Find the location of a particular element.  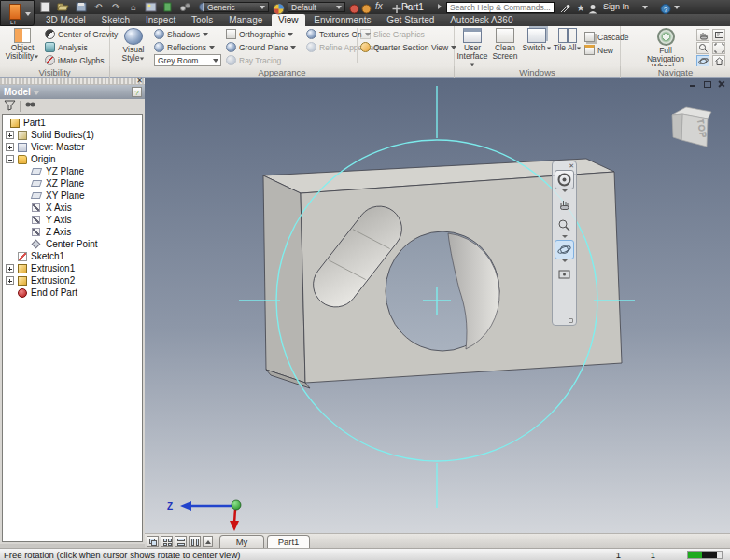

communication-center-icon is located at coordinates (566, 9).